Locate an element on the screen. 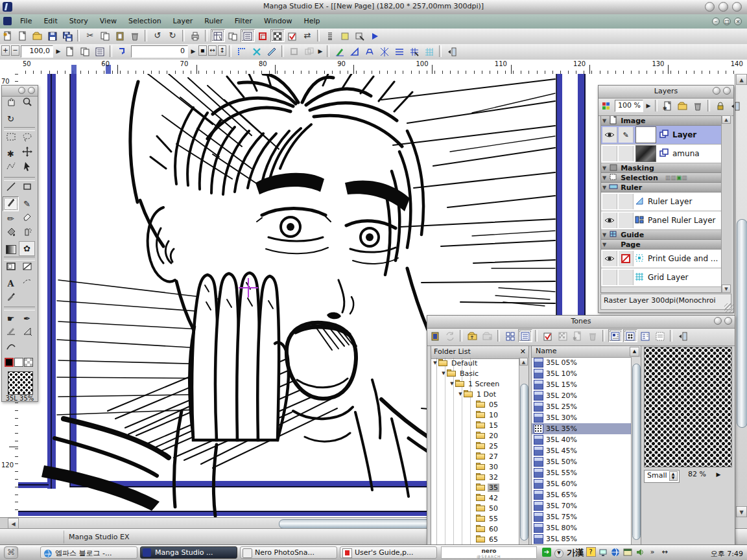 This screenshot has width=747, height=560. tone-item-35l-35-: 35L 35% is located at coordinates (582, 429).